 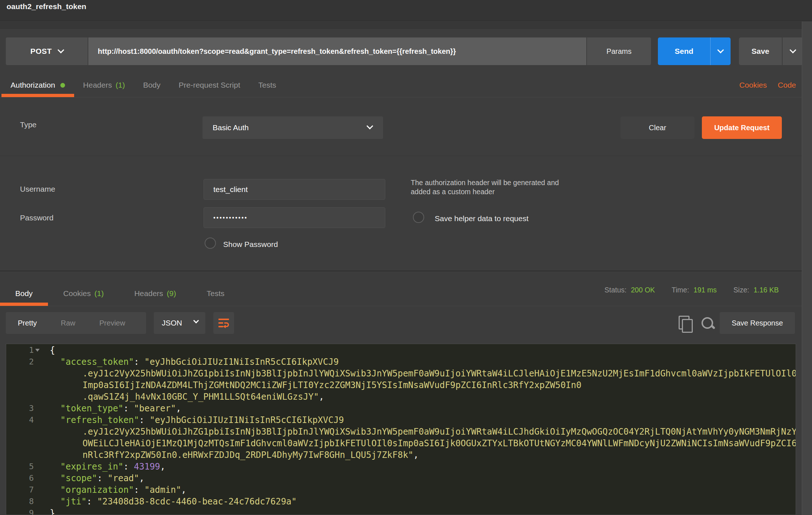 I want to click on line-number: 5, so click(x=25, y=467).